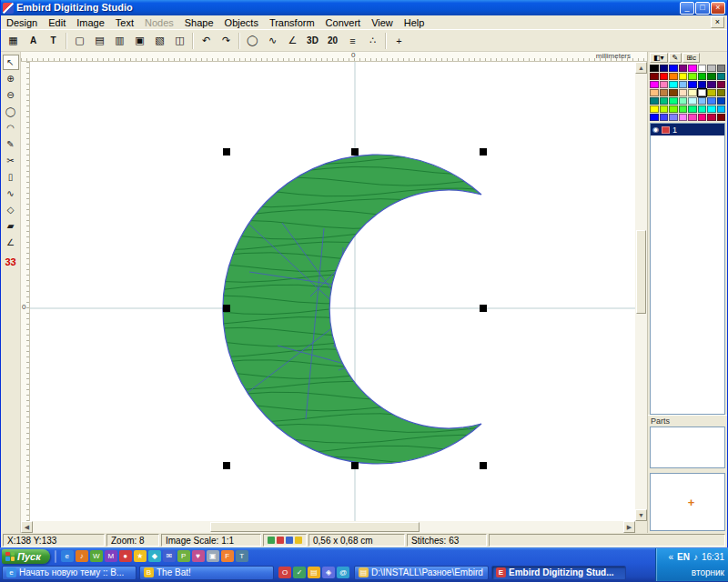  What do you see at coordinates (180, 41) in the screenshot?
I see `copy-button: ◫` at bounding box center [180, 41].